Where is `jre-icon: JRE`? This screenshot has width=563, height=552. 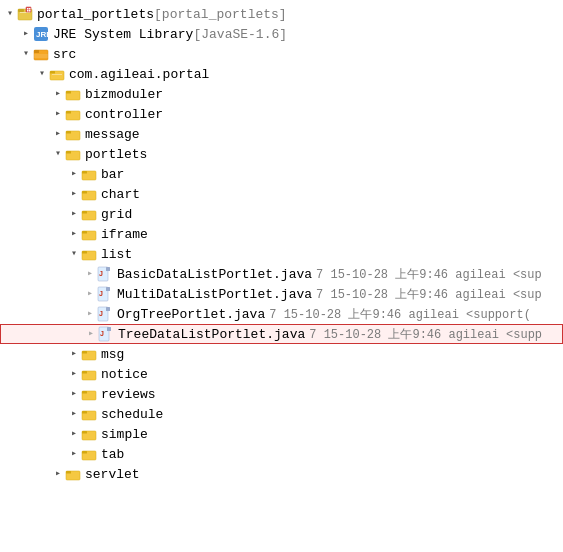 jre-icon: JRE is located at coordinates (41, 34).